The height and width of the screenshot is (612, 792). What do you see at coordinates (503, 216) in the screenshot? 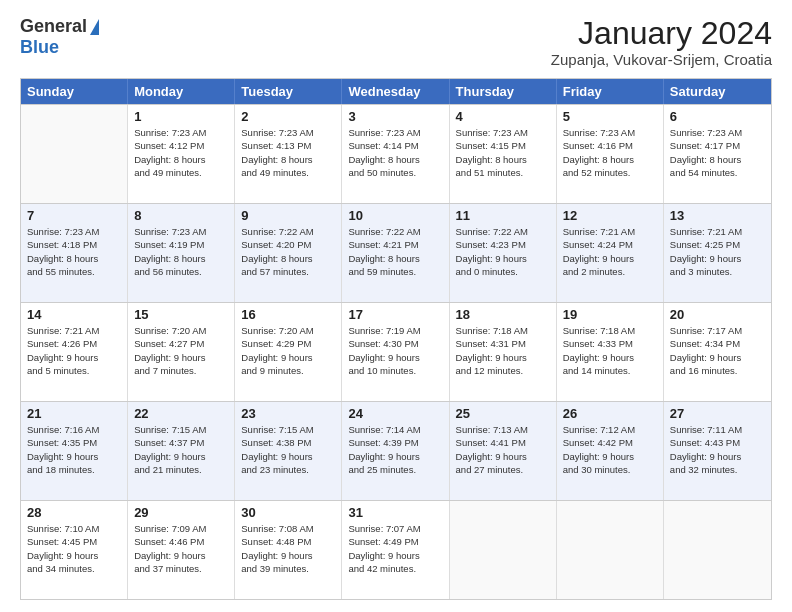
I see `day-number: 11` at bounding box center [503, 216].